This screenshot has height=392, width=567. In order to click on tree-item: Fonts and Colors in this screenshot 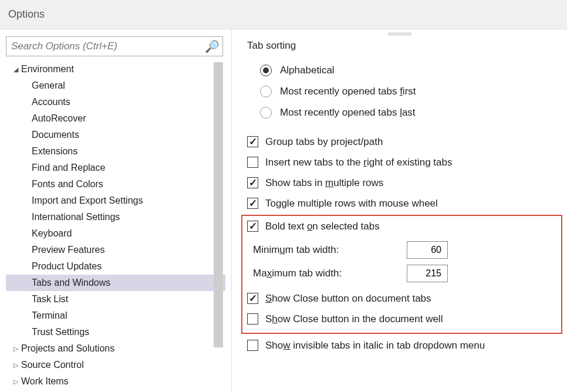, I will do `click(116, 184)`.